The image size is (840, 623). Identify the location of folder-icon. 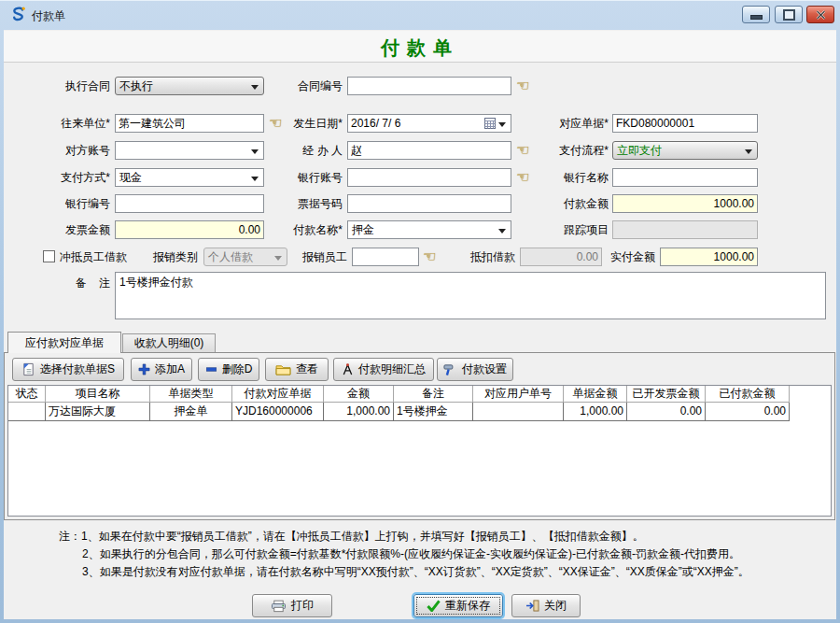
(284, 370).